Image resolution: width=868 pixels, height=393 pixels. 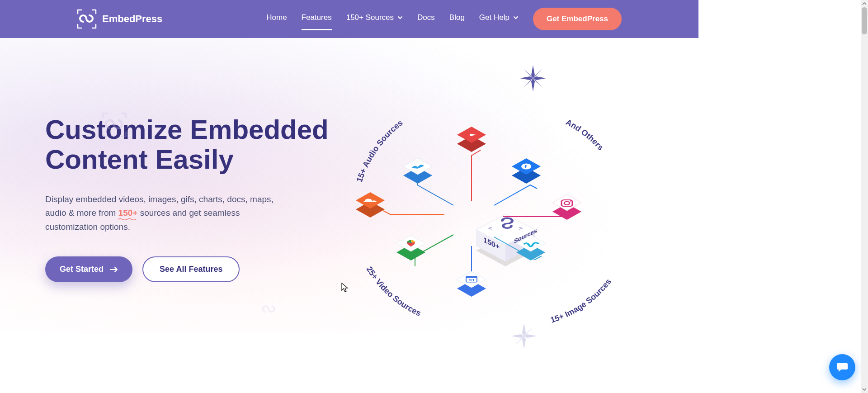 I want to click on tile-facebook: f, so click(x=526, y=172).